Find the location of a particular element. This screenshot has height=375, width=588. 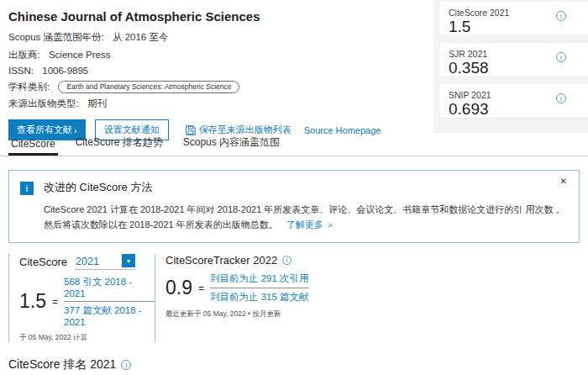

banner-body: CiteScore 2021 计算在 2018-2021 年间对 2018-20… is located at coordinates (306, 217).